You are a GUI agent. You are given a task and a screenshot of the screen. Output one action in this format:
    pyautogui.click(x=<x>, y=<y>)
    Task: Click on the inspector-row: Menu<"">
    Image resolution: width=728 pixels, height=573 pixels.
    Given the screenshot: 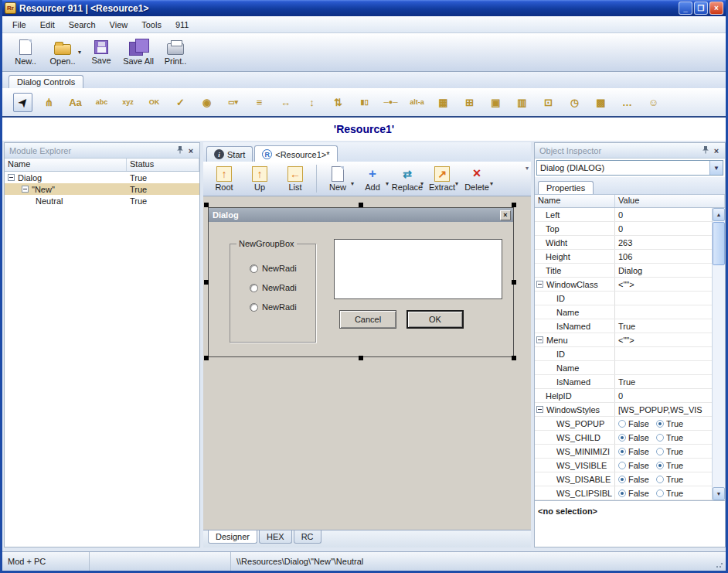 What is the action you would take?
    pyautogui.click(x=623, y=340)
    